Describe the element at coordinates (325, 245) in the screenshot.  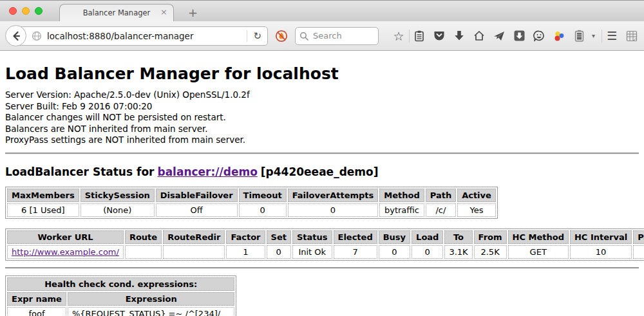
I see `worker-status-table: Worker URL Route RouteRedir Factor Set S…` at that location.